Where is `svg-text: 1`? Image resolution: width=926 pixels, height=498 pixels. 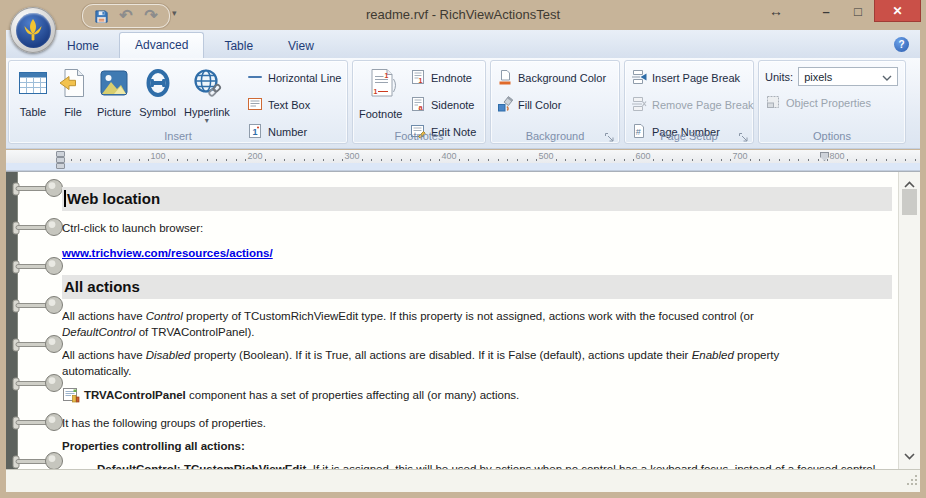
svg-text: 1 is located at coordinates (386, 76).